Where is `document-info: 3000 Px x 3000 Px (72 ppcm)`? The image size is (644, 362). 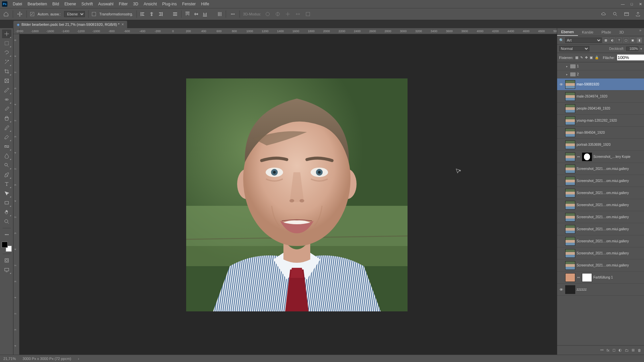
document-info: 3000 Px x 3000 Px (72 ppcm) is located at coordinates (47, 359).